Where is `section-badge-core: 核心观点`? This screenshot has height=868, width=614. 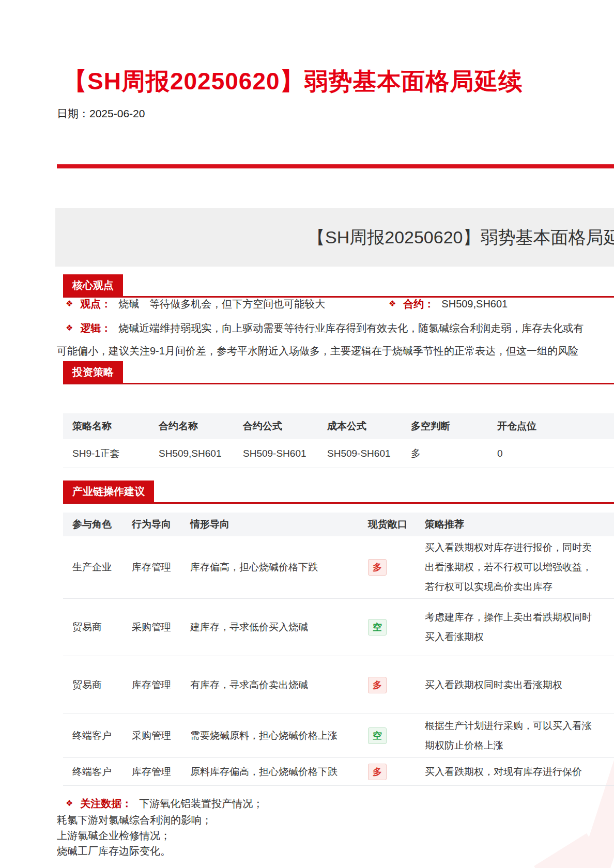 section-badge-core: 核心观点 is located at coordinates (93, 285).